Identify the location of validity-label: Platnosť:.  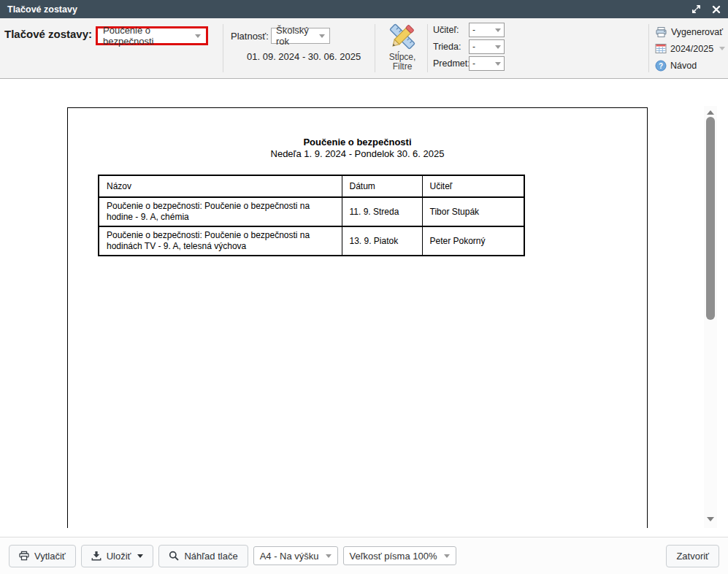
(250, 37).